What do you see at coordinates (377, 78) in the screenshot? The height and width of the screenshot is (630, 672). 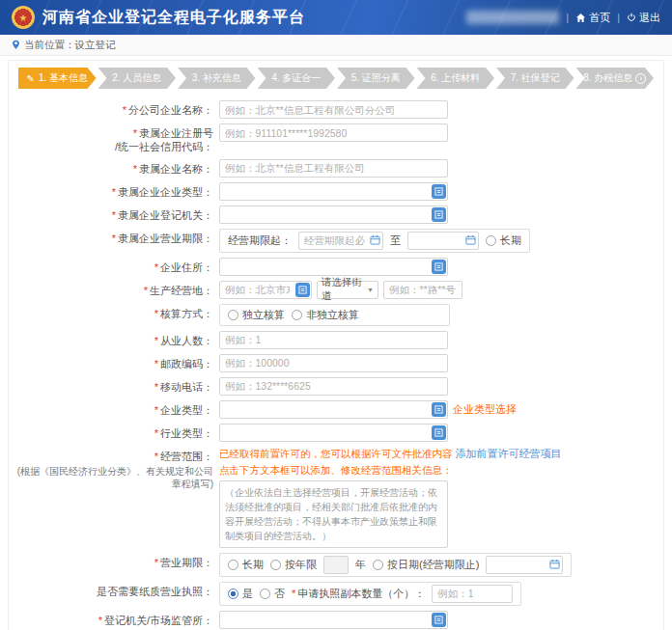 I see `tab-cert-separation: 5. 证照分离` at bounding box center [377, 78].